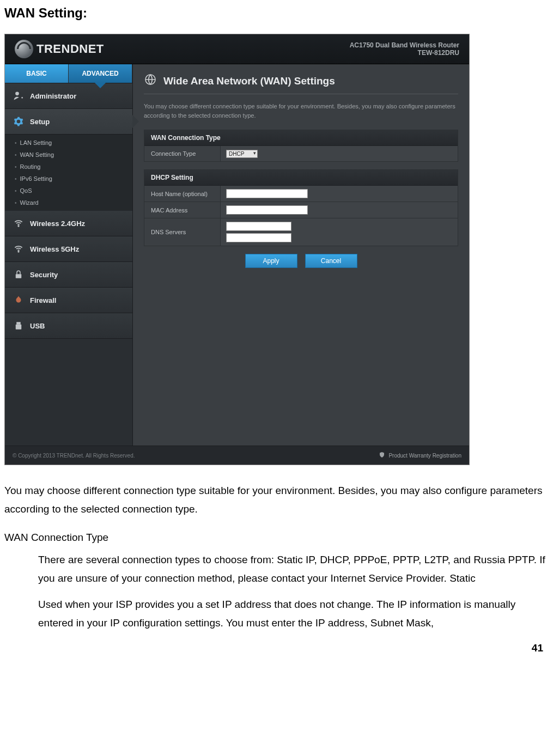 The image size is (553, 756). I want to click on brand-text: TRENDNET, so click(70, 49).